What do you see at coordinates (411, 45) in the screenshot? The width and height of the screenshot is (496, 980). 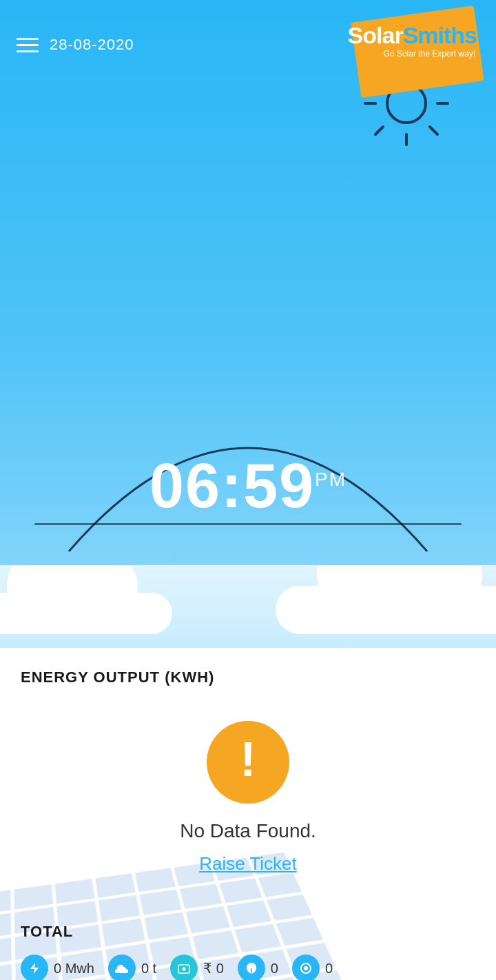 I see `logo: SolarSmiths Go Solar the Expert way!` at bounding box center [411, 45].